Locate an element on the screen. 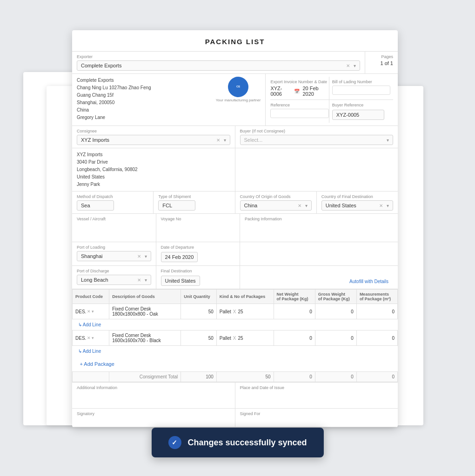 The image size is (475, 476). additional-info-input is located at coordinates (154, 398).